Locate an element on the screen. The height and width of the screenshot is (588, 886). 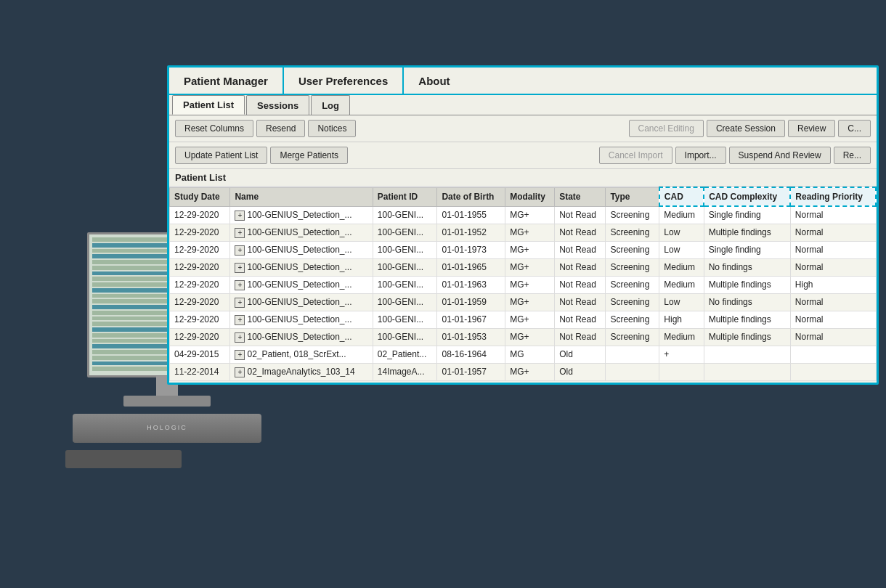
menu-item-about: About is located at coordinates (434, 81).